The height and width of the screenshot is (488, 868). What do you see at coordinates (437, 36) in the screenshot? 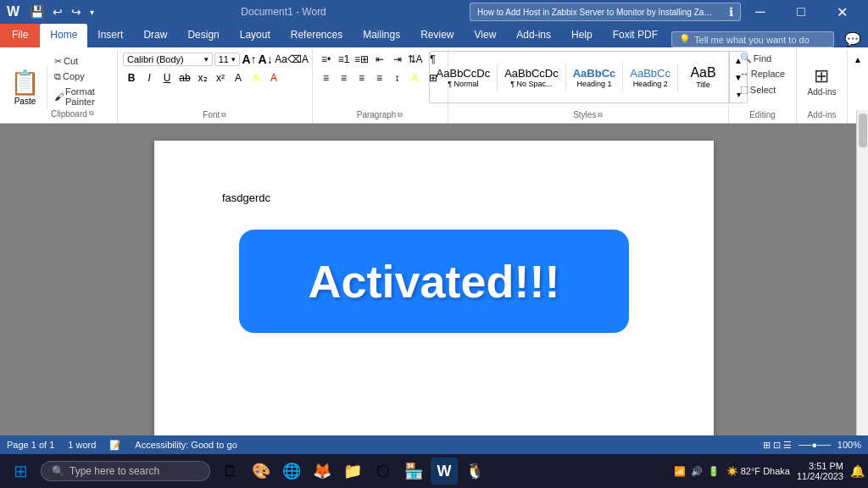
I see `tab-review: Review` at bounding box center [437, 36].